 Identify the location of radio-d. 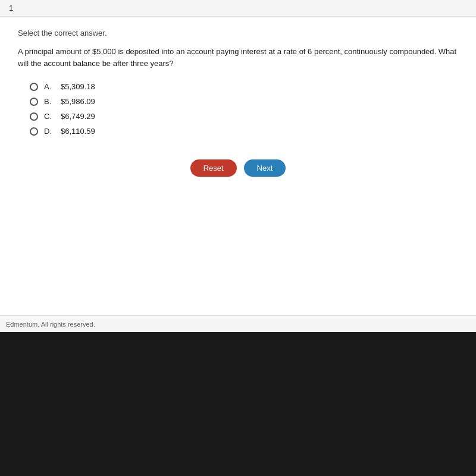
(34, 131).